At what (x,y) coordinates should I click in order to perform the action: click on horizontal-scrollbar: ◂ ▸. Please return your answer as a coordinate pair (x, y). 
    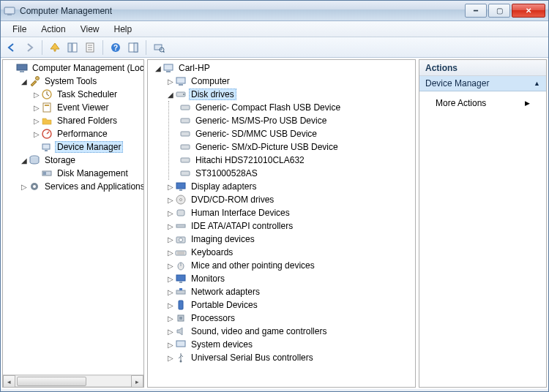
    Looking at the image, I should click on (73, 380).